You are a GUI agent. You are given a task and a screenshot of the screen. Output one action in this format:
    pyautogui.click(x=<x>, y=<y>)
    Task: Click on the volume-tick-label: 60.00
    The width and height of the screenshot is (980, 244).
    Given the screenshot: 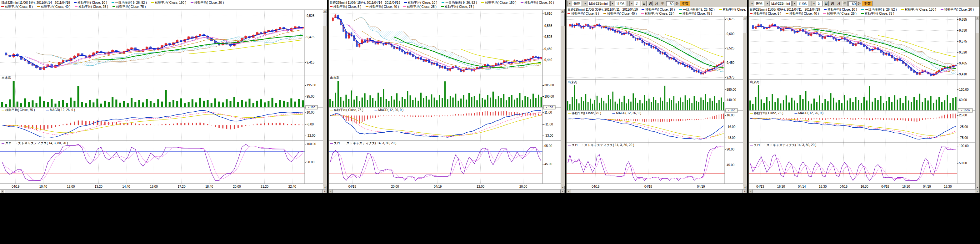 What is the action you would take?
    pyautogui.click(x=963, y=100)
    